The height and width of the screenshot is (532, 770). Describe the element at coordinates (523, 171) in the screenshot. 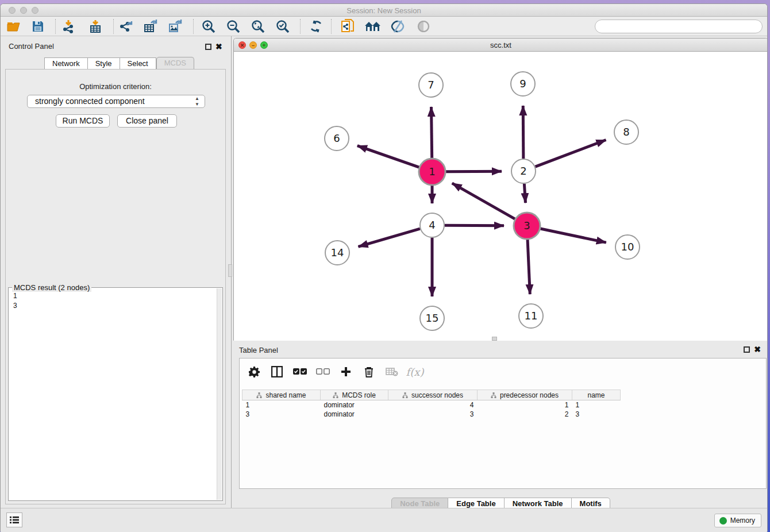

I see `graph-node-2: 2` at that location.